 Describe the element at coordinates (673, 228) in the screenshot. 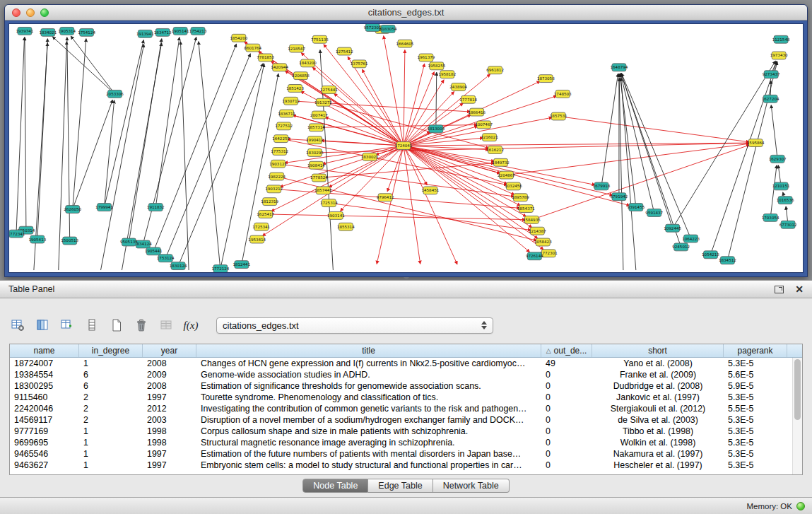

I see `graph-node: 1092445` at that location.